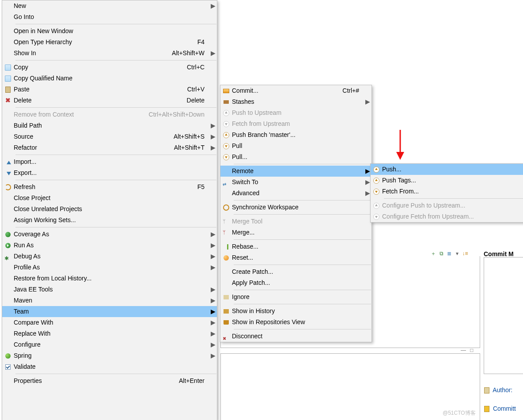 This screenshot has height=420, width=523. I want to click on menu-item-properties: PropertiesAlt+Enter, so click(110, 381).